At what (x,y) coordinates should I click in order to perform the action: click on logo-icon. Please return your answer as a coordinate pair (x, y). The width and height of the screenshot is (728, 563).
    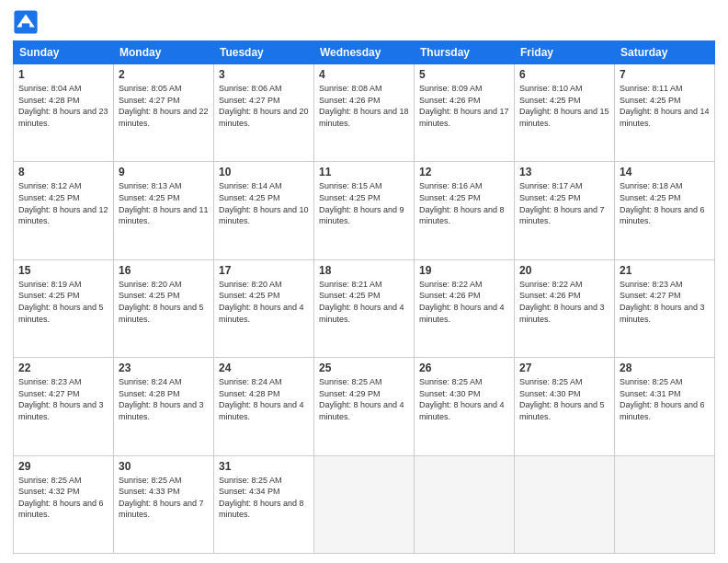
    Looking at the image, I should click on (26, 22).